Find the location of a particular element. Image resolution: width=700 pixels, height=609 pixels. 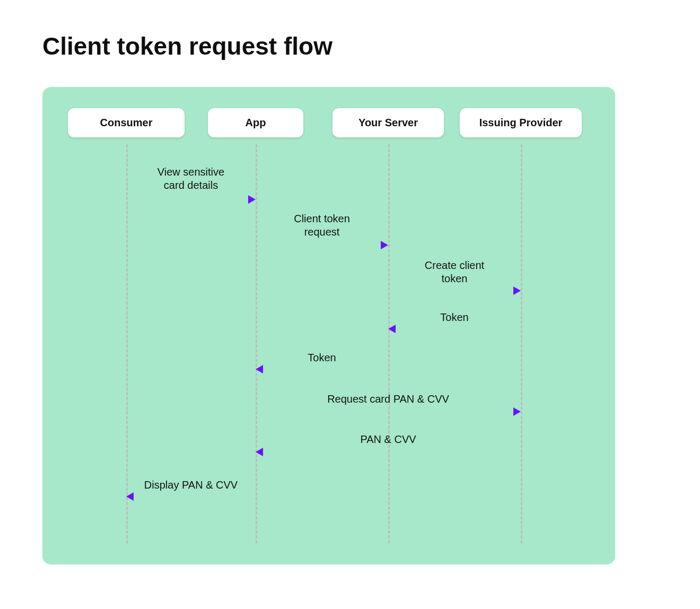

message-label: Display PAN & CVV is located at coordinates (191, 485).